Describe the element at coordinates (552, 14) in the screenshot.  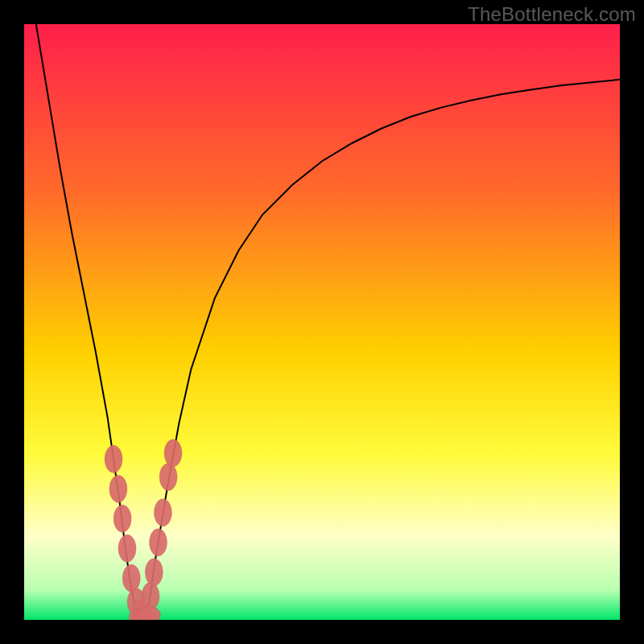
I see `watermark-text: TheBottleneck.com` at that location.